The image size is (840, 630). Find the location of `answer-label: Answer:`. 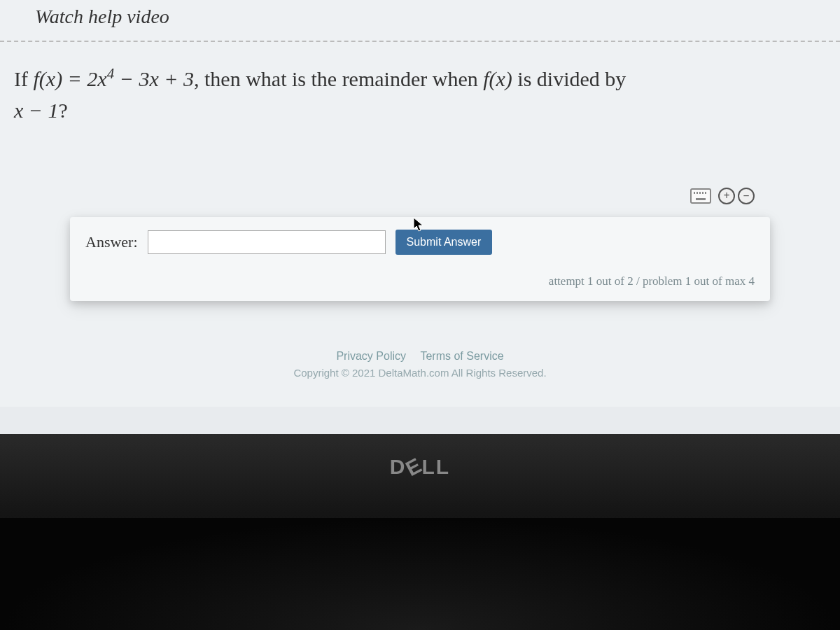

answer-label: Answer: is located at coordinates (112, 242).